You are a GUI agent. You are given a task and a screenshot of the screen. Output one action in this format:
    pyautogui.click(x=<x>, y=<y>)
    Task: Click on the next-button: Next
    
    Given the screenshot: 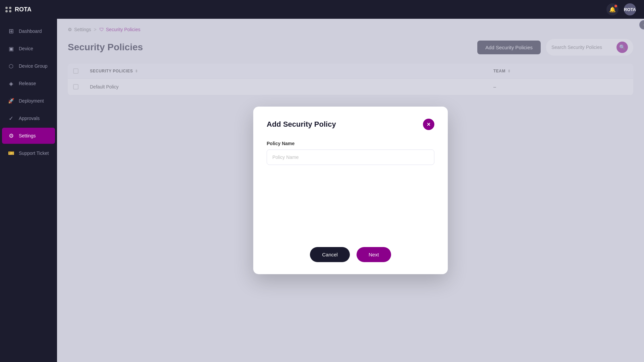 What is the action you would take?
    pyautogui.click(x=374, y=255)
    